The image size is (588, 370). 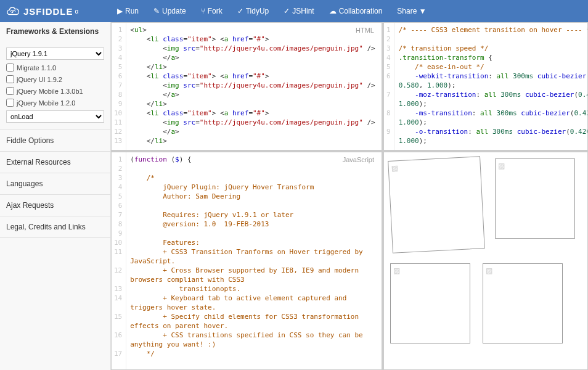 I want to click on css-panel: 123456 7 8 9 /* ---- CSS3 element transi…, so click(x=486, y=86).